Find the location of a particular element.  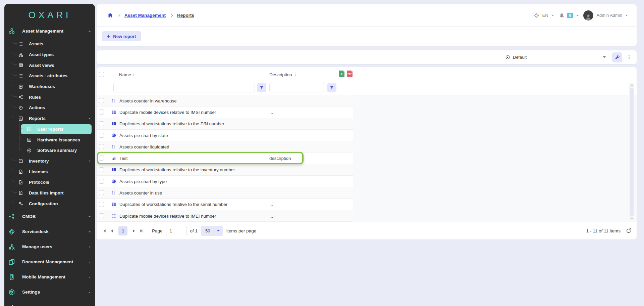

gears-icon is located at coordinates (21, 204).